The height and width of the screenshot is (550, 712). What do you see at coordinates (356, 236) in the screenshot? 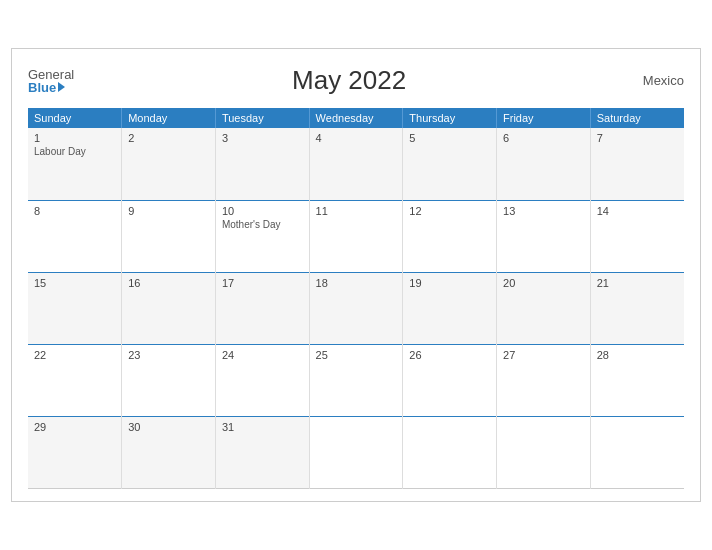
I see `calendar-week-row: 8910Mother's Day11121314` at bounding box center [356, 236].